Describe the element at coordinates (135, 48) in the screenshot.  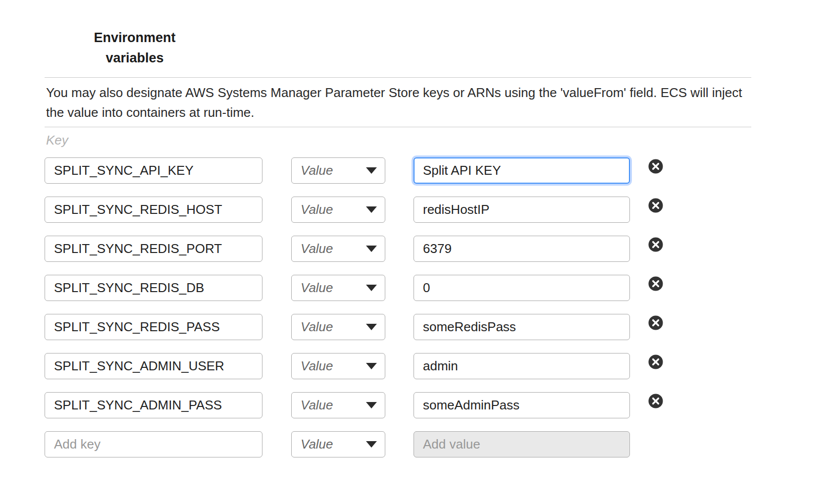
I see `section-title: Environment variables` at that location.